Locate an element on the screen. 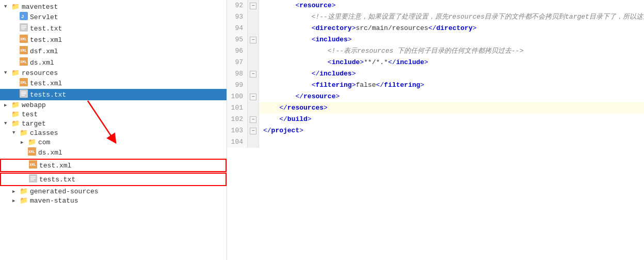 The image size is (644, 260). file-label: test.txt is located at coordinates (46, 29).